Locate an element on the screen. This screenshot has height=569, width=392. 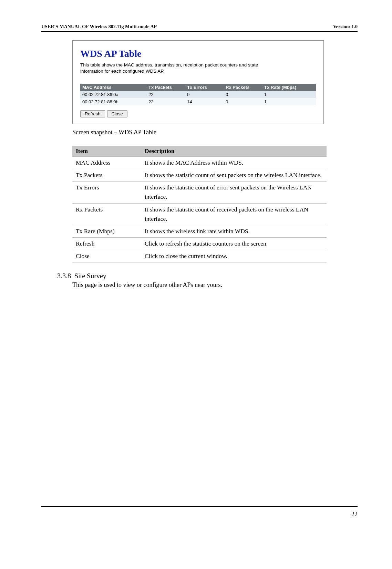
desc-header-row: Item Description is located at coordinates (199, 151).